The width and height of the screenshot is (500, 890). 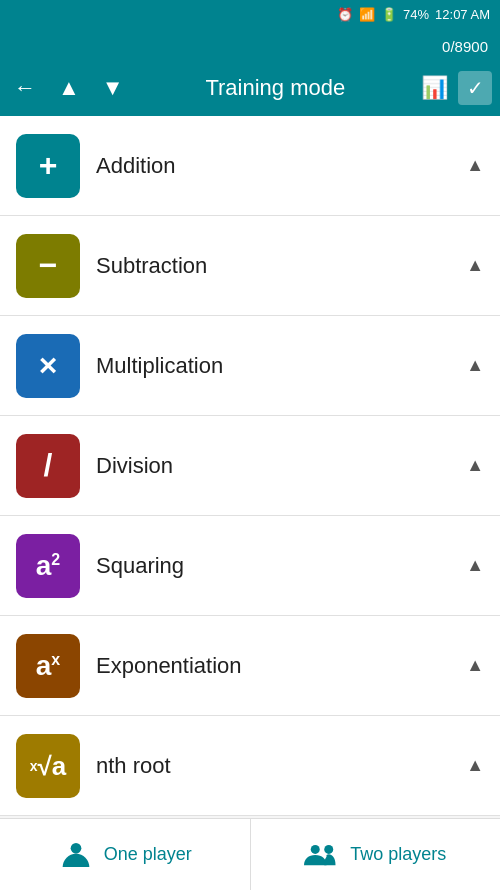 What do you see at coordinates (48, 766) in the screenshot?
I see `nthroot-icon: x√a` at bounding box center [48, 766].